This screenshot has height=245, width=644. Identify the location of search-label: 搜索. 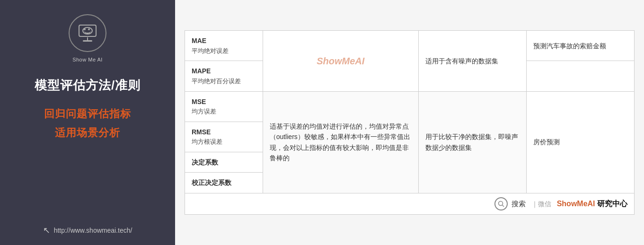
(519, 204).